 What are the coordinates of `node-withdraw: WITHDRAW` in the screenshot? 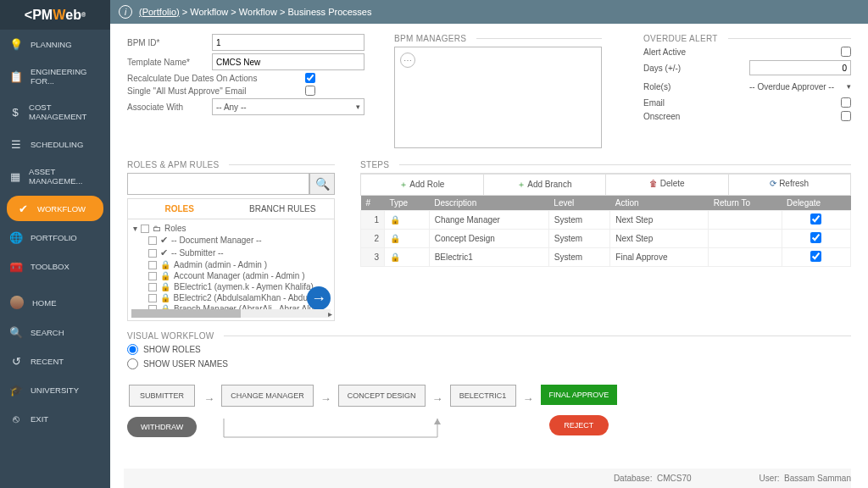 It's located at (162, 427).